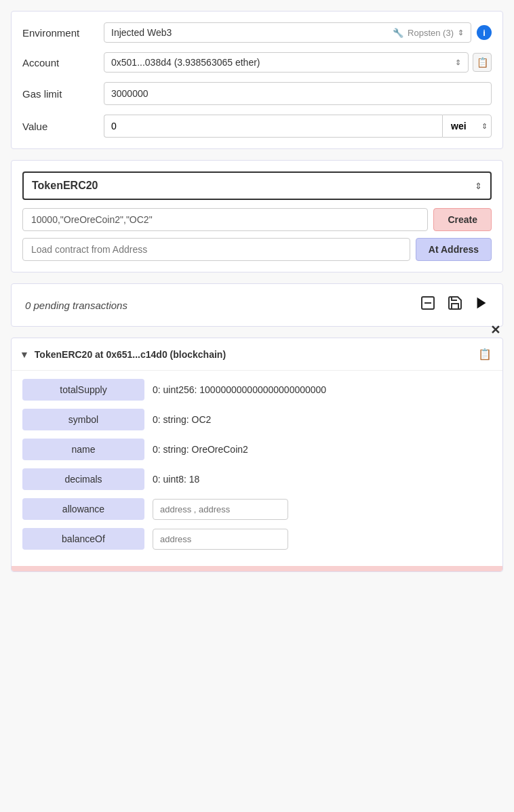 This screenshot has height=812, width=514. What do you see at coordinates (65, 186) in the screenshot?
I see `contract-name: TokenERC20` at bounding box center [65, 186].